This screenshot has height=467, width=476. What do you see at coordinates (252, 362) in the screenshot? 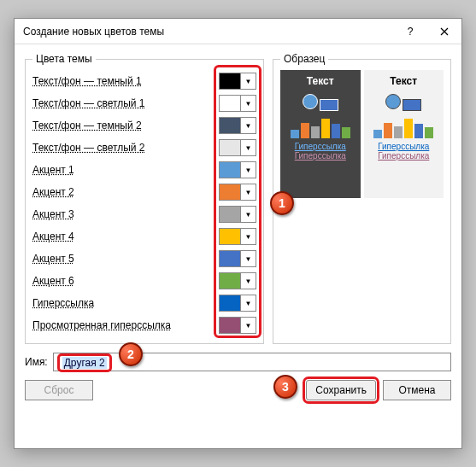
I see `name-input: Другая 2` at bounding box center [252, 362].